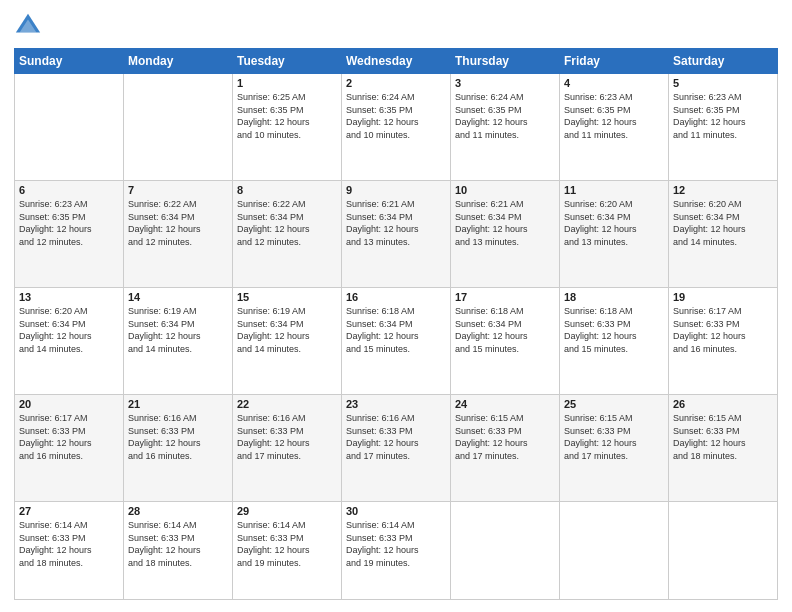 This screenshot has width=792, height=612. Describe the element at coordinates (614, 83) in the screenshot. I see `day-number: 4` at that location.